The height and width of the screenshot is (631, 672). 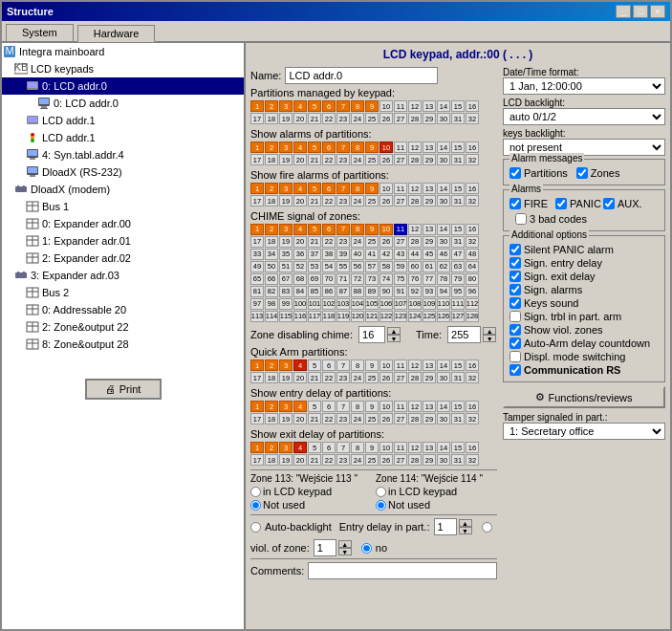 I want to click on silent-panic-cb, so click(x=515, y=250).